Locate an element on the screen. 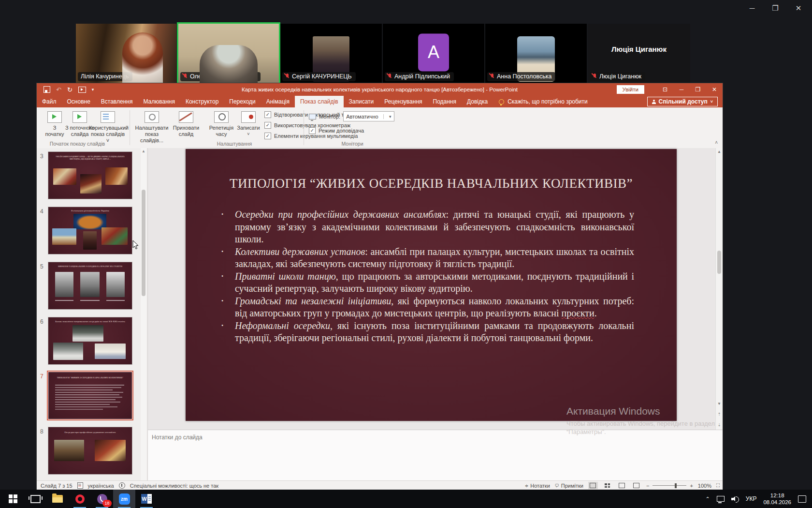 The image size is (812, 508). notes-pane: Нотатки до слайда is located at coordinates (435, 455).